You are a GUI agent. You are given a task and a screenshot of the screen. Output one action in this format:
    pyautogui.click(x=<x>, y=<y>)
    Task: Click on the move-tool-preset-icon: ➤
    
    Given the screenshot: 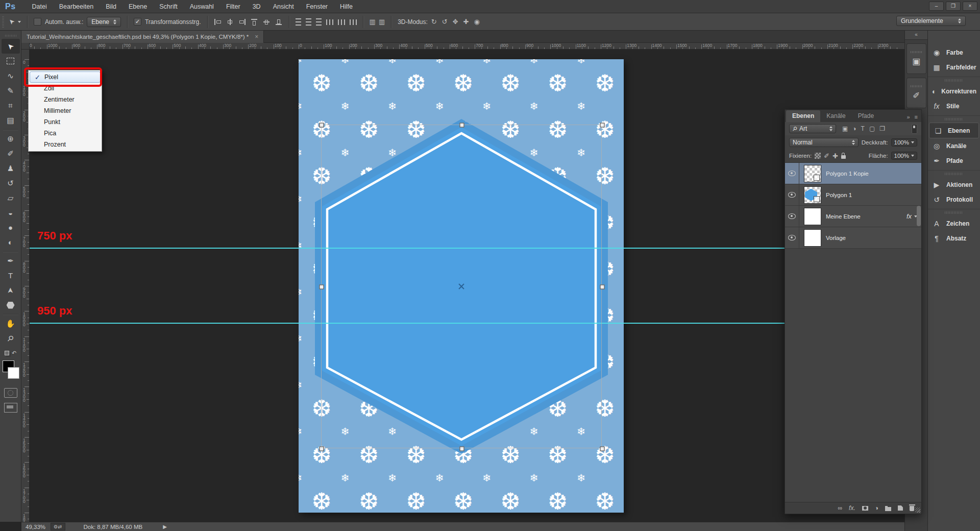 What is the action you would take?
    pyautogui.click(x=11, y=21)
    